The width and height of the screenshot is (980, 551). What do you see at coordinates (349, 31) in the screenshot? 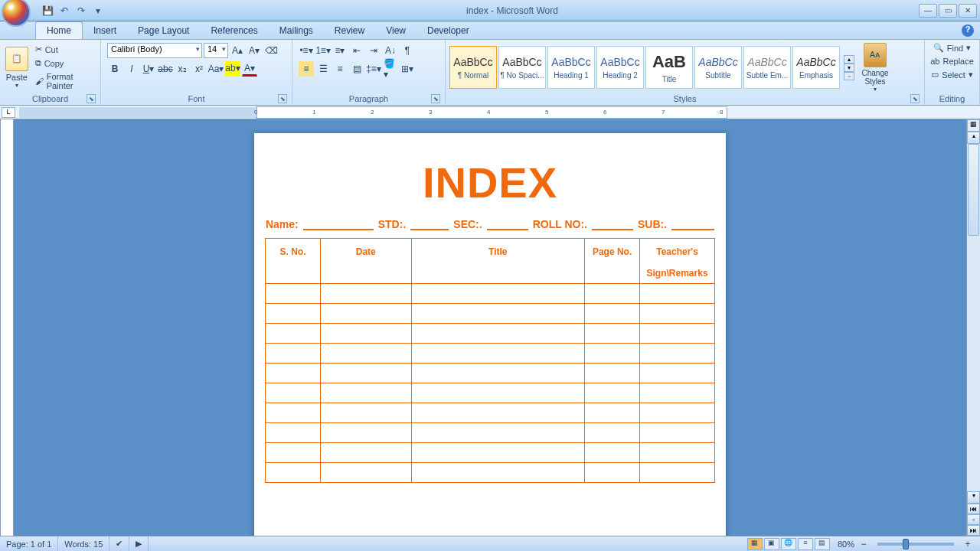
I see `tab-review: Review` at bounding box center [349, 31].